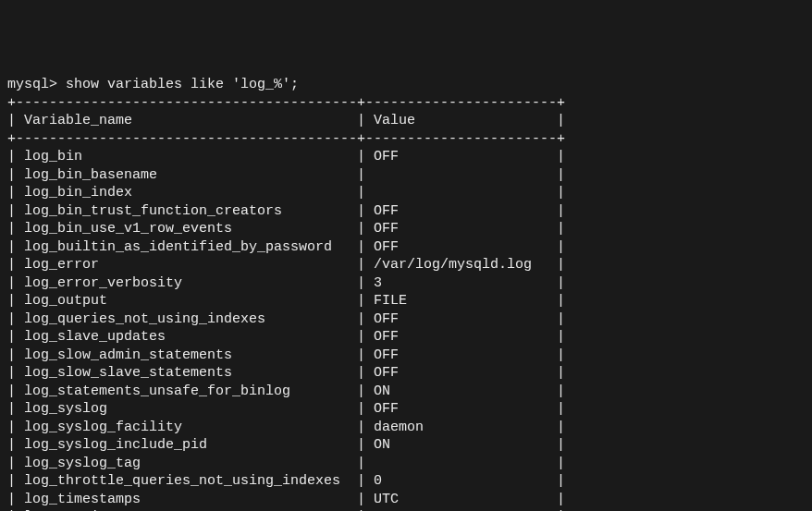 The width and height of the screenshot is (812, 511). Describe the element at coordinates (406, 248) in the screenshot. I see `table-row: | log_builtin_as_identified_by_password …` at that location.